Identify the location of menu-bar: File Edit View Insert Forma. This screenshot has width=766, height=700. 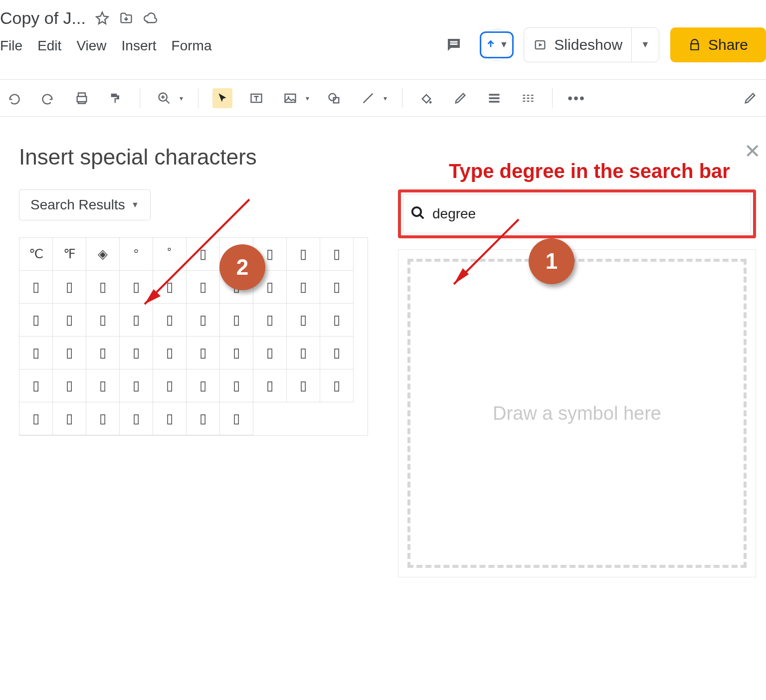
(135, 43).